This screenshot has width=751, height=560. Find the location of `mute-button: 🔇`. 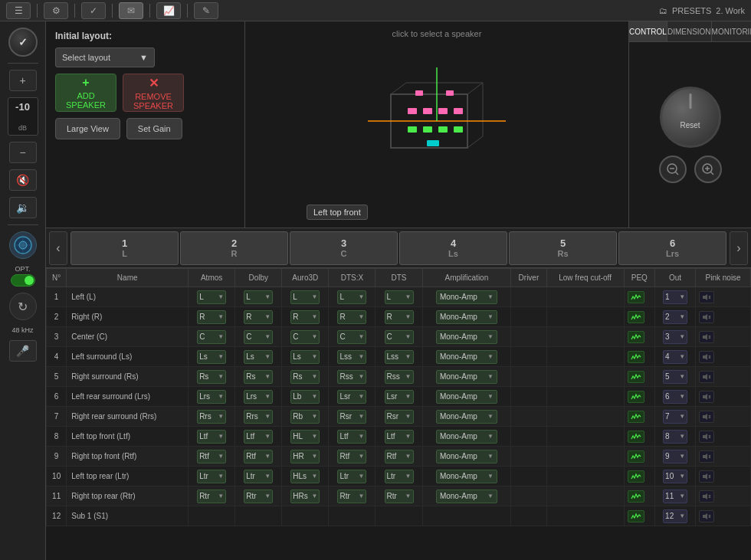

mute-button: 🔇 is located at coordinates (23, 180).